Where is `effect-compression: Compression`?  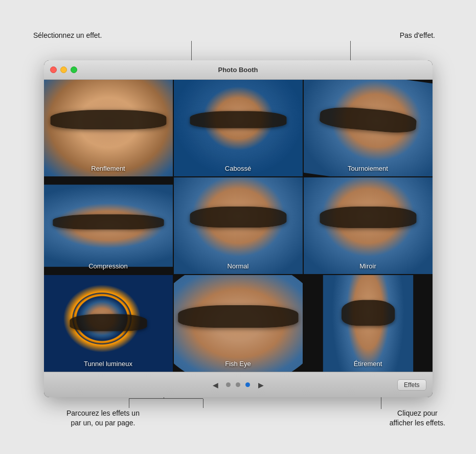 effect-compression: Compression is located at coordinates (108, 226).